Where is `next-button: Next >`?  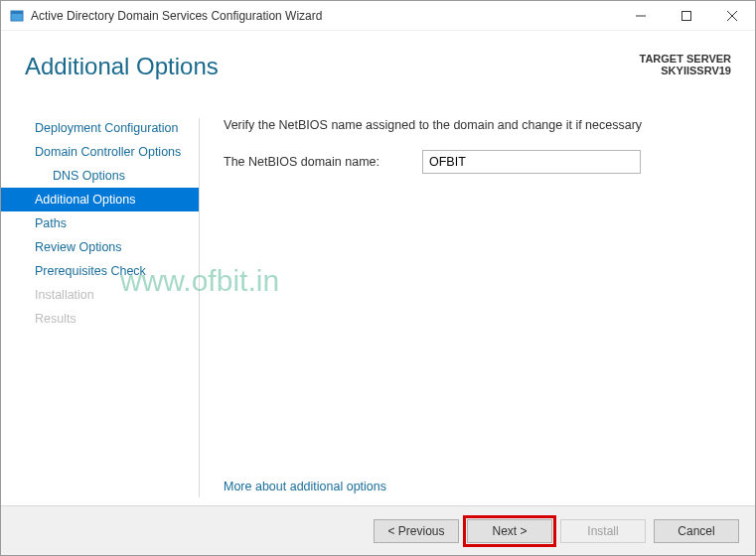 next-button: Next > is located at coordinates (510, 531).